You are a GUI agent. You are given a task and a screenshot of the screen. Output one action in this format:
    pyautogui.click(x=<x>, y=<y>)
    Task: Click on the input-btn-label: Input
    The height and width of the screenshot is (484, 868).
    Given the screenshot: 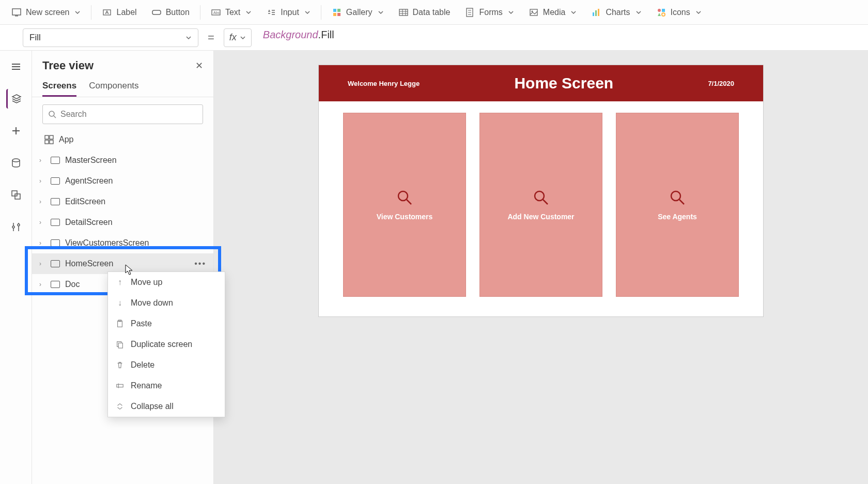 What is the action you would take?
    pyautogui.click(x=290, y=12)
    